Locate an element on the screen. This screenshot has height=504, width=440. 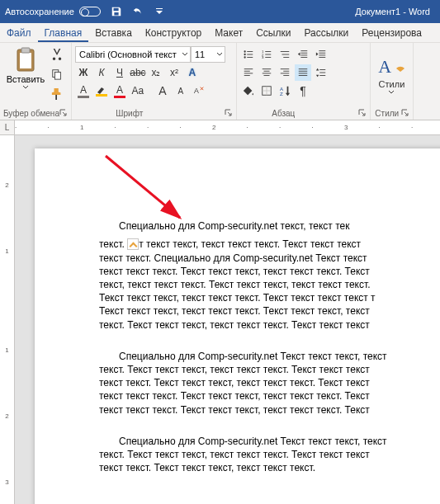
sort-button: AZ is located at coordinates (285, 91).